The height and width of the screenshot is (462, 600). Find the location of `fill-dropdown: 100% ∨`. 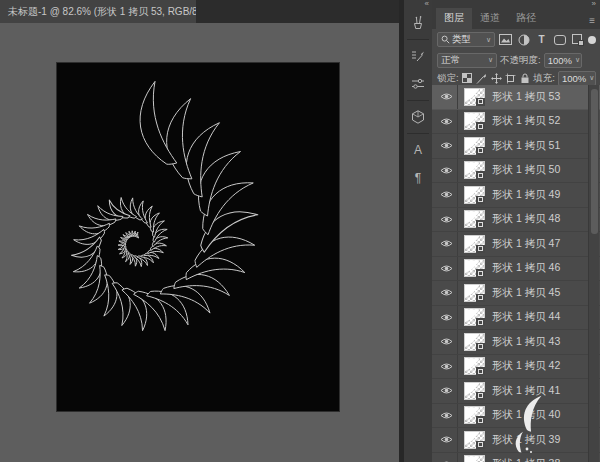

fill-dropdown: 100% ∨ is located at coordinates (577, 78).